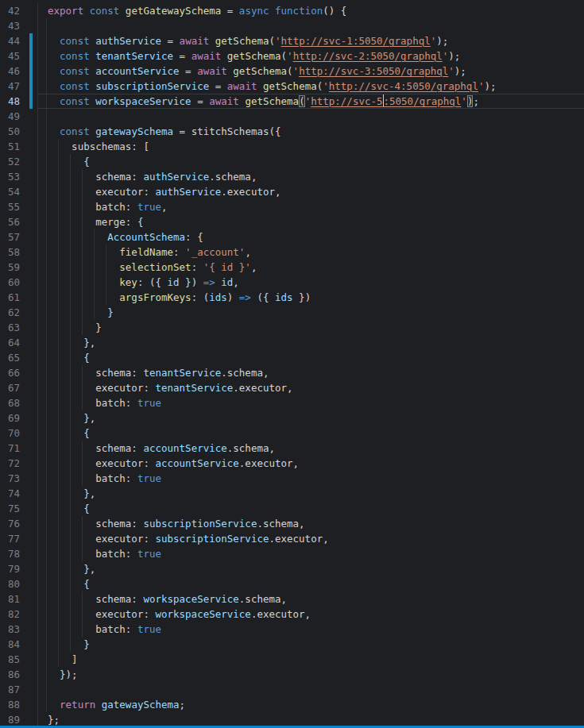  I want to click on gutter-cell: 47, so click(19, 86).